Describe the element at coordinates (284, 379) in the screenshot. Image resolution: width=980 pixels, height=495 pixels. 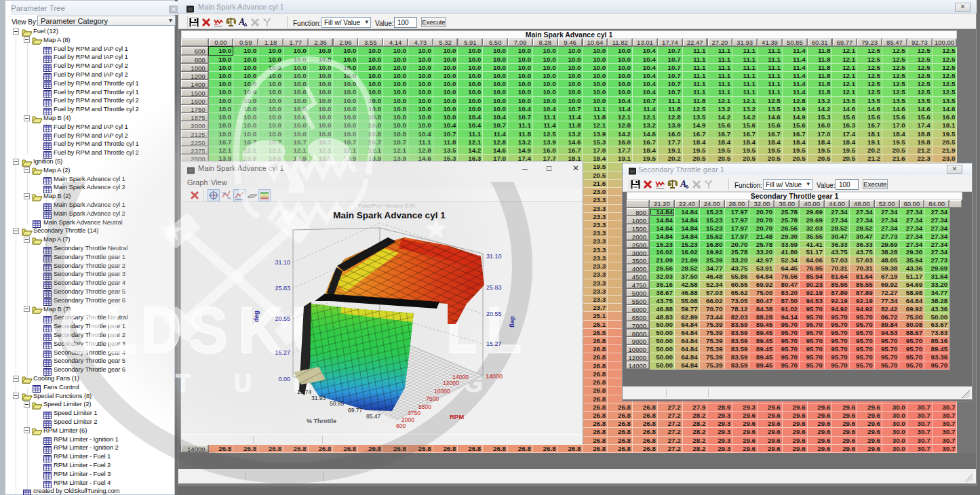
I see `svg-text: 0.00` at that location.